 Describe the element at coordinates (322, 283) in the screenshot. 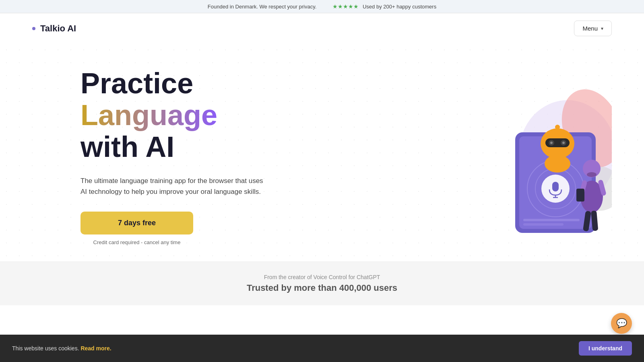

I see `trust-section: From the creator of Voice Control for Ch…` at that location.